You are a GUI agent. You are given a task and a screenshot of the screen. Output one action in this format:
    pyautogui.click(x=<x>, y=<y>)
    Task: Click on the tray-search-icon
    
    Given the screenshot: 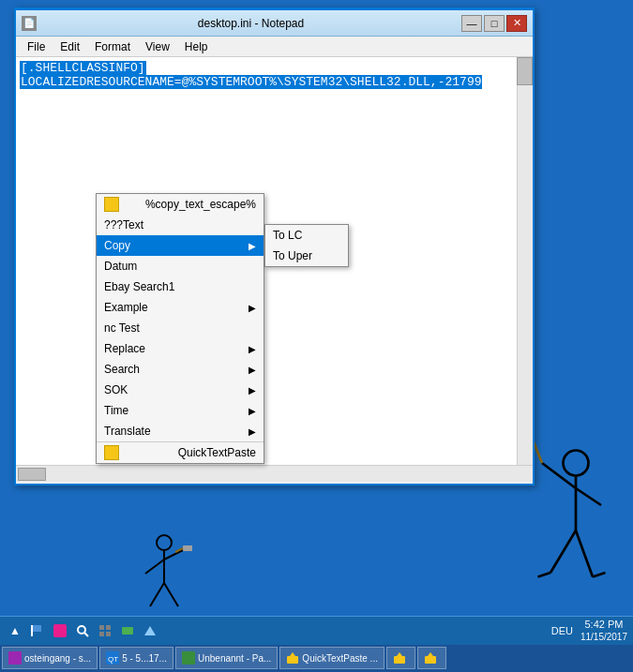 What is the action you would take?
    pyautogui.click(x=83, y=631)
    